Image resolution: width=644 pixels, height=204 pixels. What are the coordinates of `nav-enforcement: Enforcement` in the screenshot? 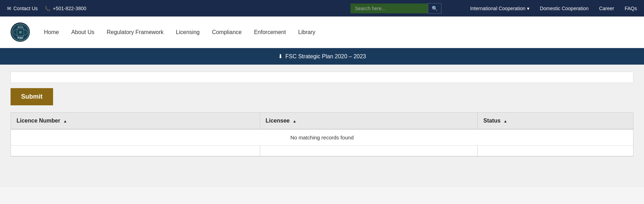 It's located at (270, 32).